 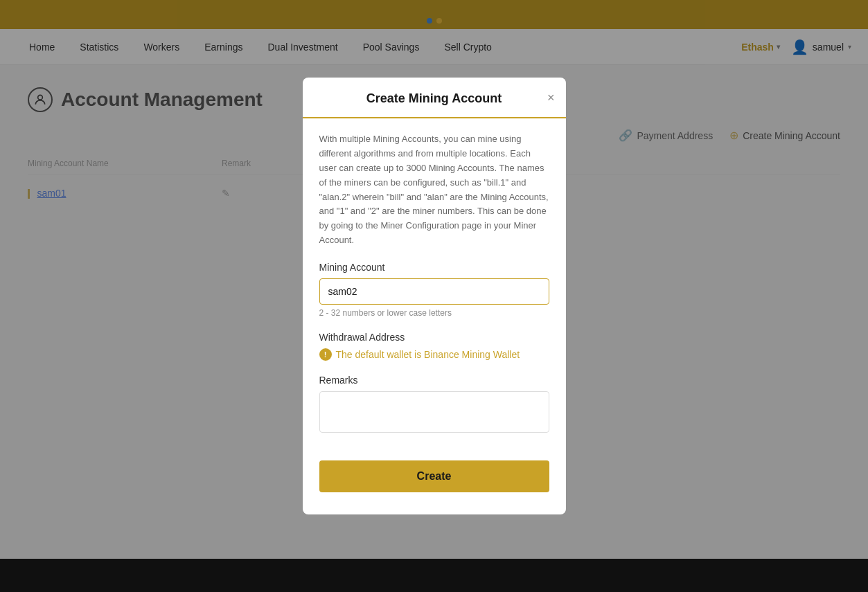 I want to click on withdrawal-warning: ! The default wallet is Binance Mining W…, so click(x=434, y=355).